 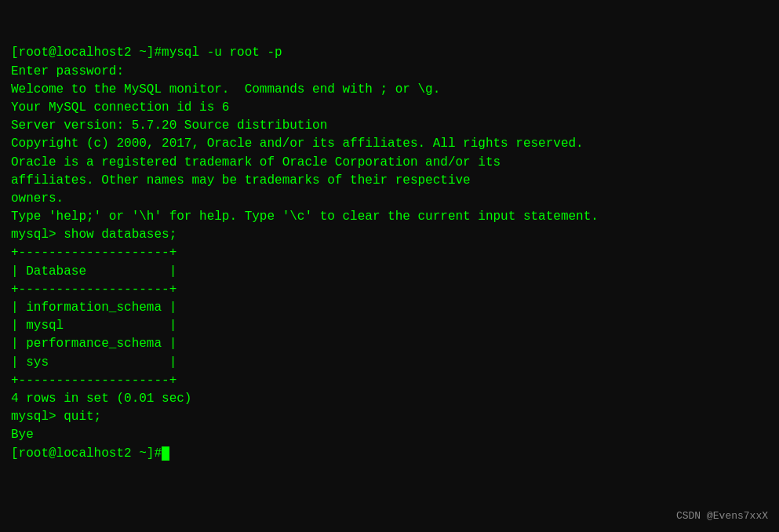 What do you see at coordinates (389, 72) in the screenshot?
I see `terminal-line: Enter password:` at bounding box center [389, 72].